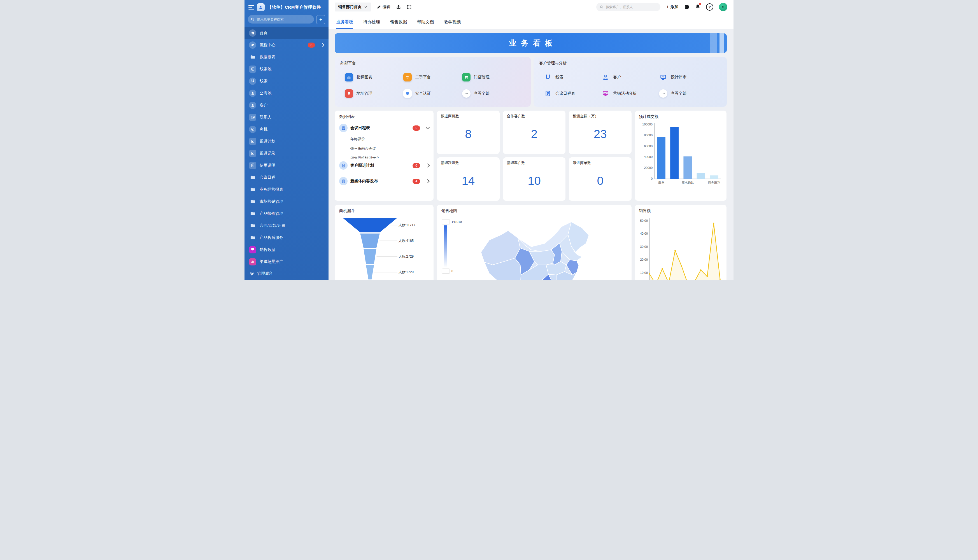 The height and width of the screenshot is (560, 978). Describe the element at coordinates (452, 246) in the screenshot. I see `map-legend: 141010 0` at that location.